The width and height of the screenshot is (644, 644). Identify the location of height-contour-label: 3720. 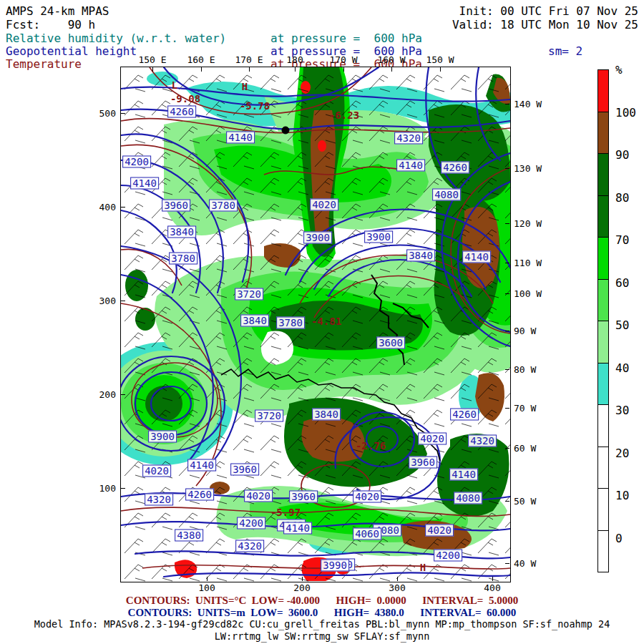
(269, 416).